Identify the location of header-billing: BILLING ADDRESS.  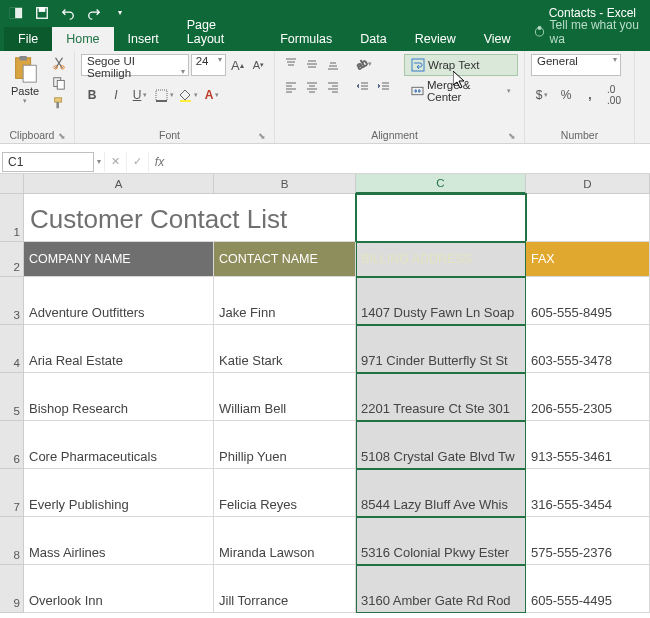
(441, 260).